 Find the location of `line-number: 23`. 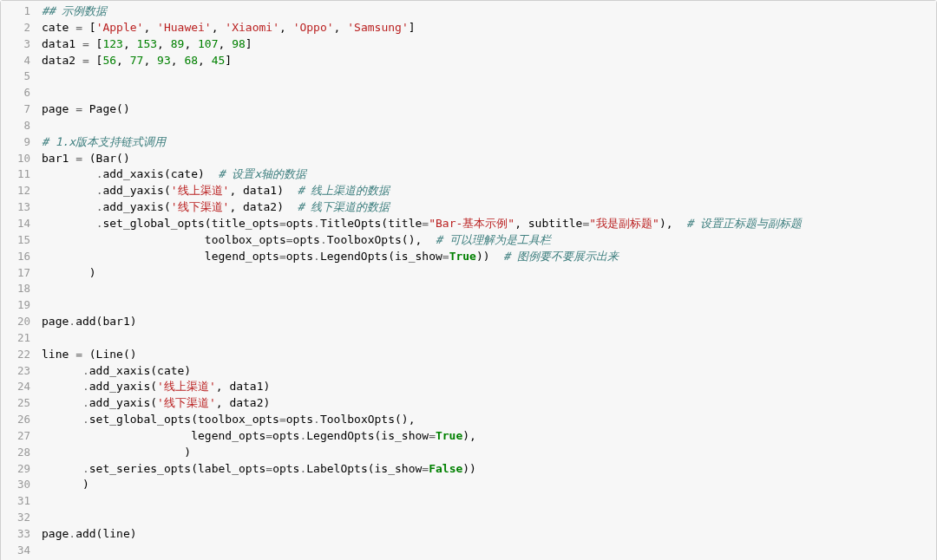

line-number: 23 is located at coordinates (19, 371).